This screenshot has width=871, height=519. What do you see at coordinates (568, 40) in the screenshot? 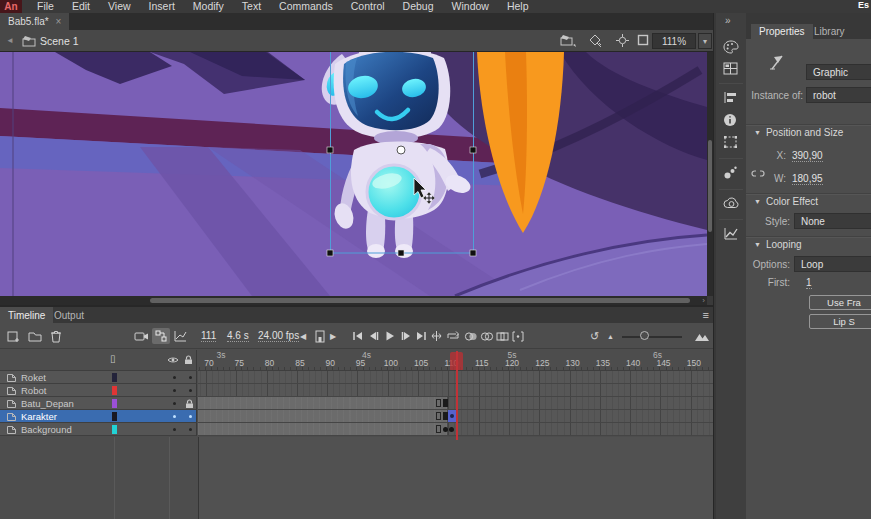
I see `edit-scene-icon` at bounding box center [568, 40].